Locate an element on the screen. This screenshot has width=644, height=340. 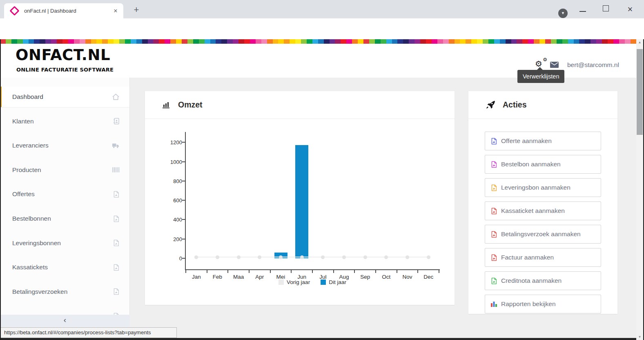
sidebar-item-leveranciers: Leveranciers is located at coordinates (65, 145).